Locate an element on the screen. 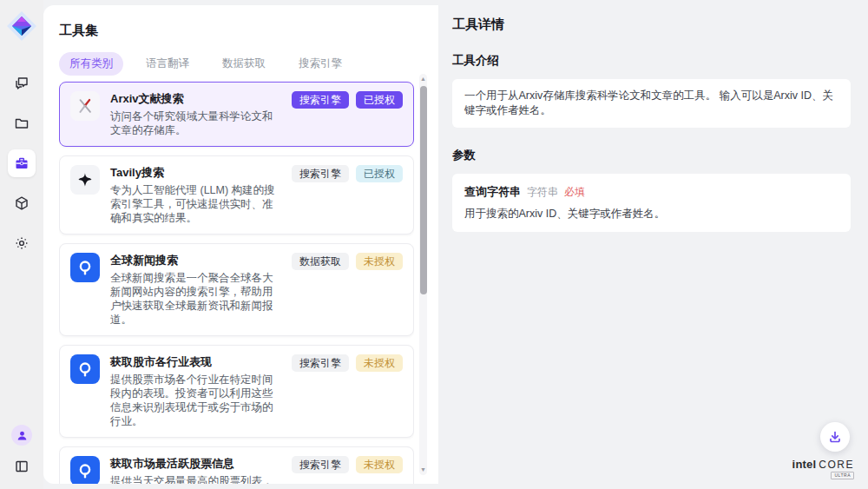 The height and width of the screenshot is (489, 868). core-text: core is located at coordinates (837, 465).